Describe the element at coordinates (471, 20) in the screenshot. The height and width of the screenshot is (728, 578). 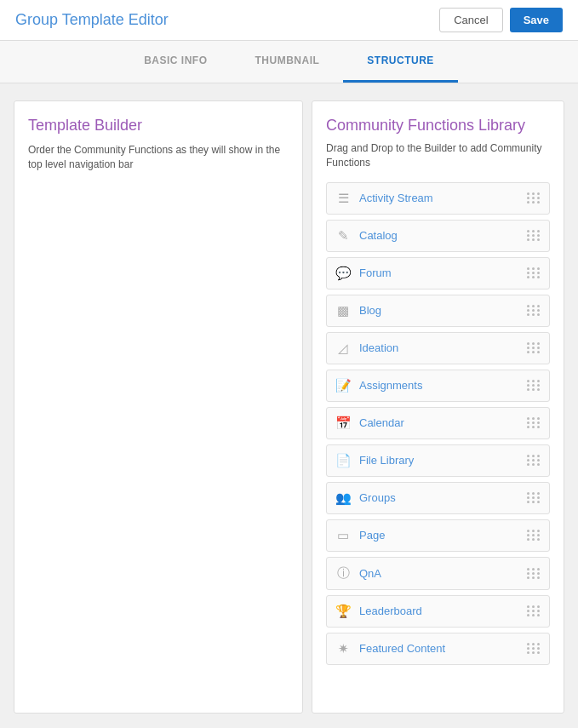
I see `cancel-button: Cancel` at that location.